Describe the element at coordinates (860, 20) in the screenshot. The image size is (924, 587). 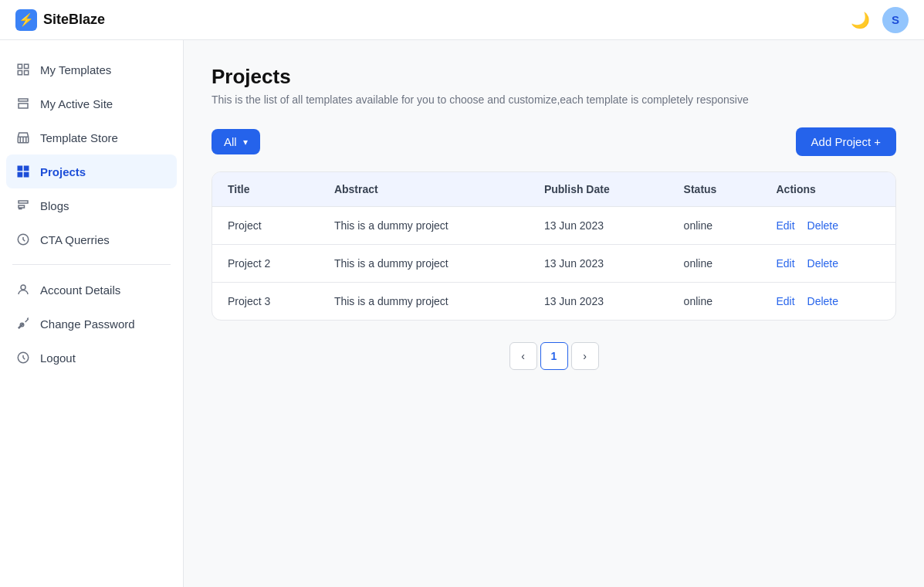
I see `dark-mode-toggle: 🌙` at that location.